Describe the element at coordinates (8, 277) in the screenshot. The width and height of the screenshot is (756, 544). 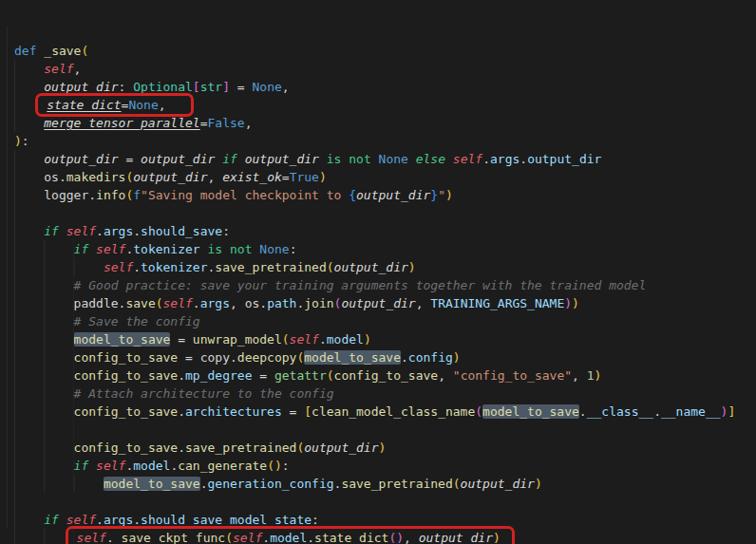
I see `indent-guide` at that location.